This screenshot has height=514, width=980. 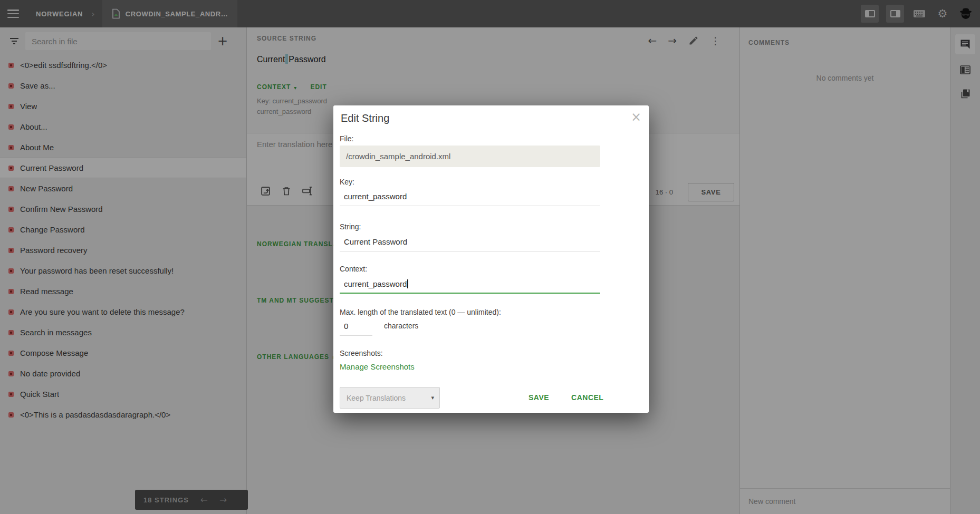 I want to click on select-chevron-icon: ▾, so click(x=433, y=397).